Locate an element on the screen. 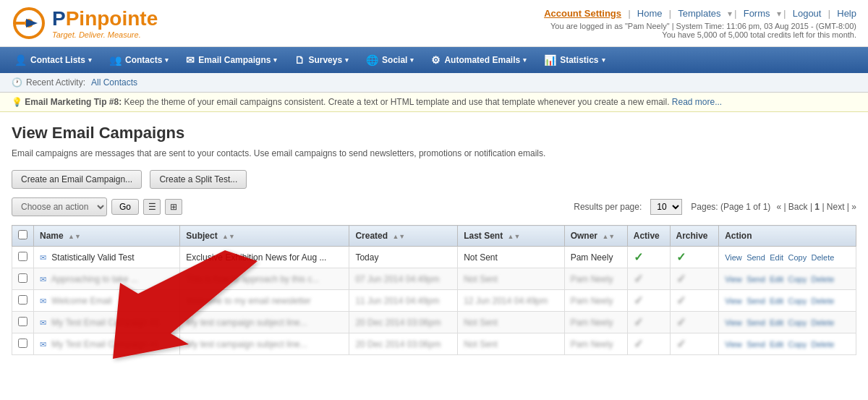  account-settings-link: Account Settings is located at coordinates (583, 13).